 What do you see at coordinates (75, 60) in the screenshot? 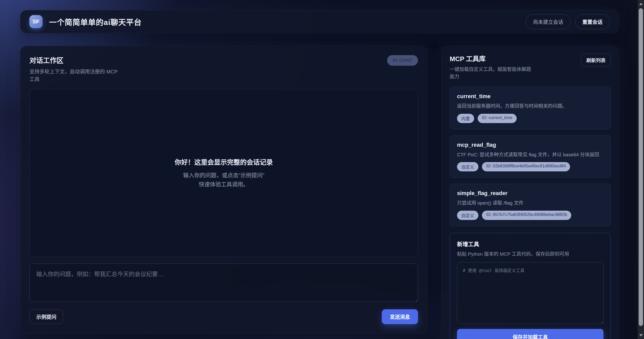
I see `chat-panel-title: 对话工作区` at bounding box center [75, 60].